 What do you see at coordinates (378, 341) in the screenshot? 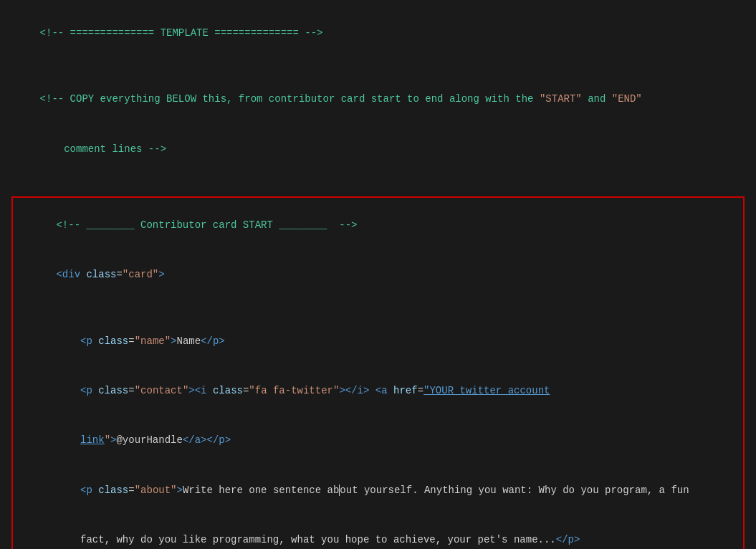
I see `p-name: <p class="name">Name</p>` at bounding box center [378, 341].